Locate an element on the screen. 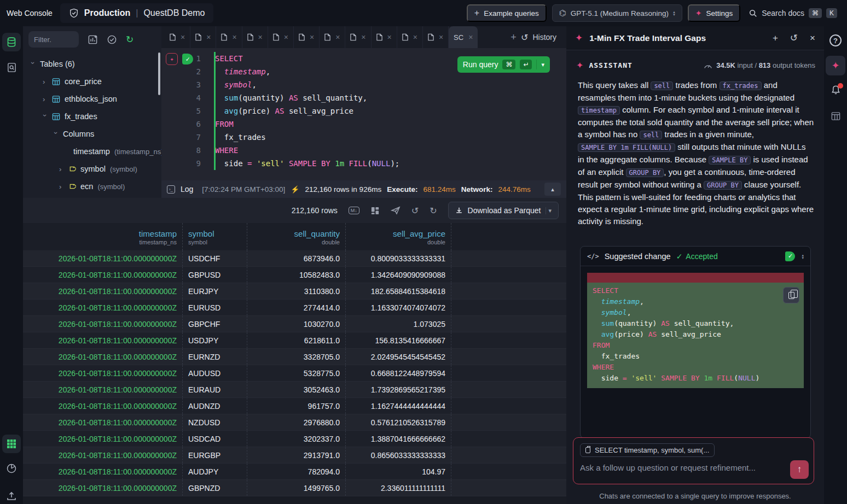 This screenshot has width=847, height=504. close-chat-button: × is located at coordinates (813, 38).